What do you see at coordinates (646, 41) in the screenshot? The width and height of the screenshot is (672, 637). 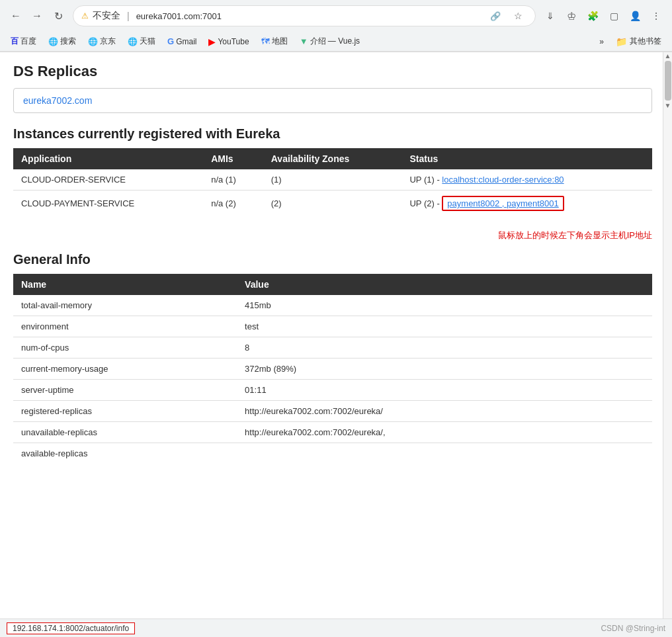 I see `other-bookmarks-label: 其他书签` at bounding box center [646, 41].